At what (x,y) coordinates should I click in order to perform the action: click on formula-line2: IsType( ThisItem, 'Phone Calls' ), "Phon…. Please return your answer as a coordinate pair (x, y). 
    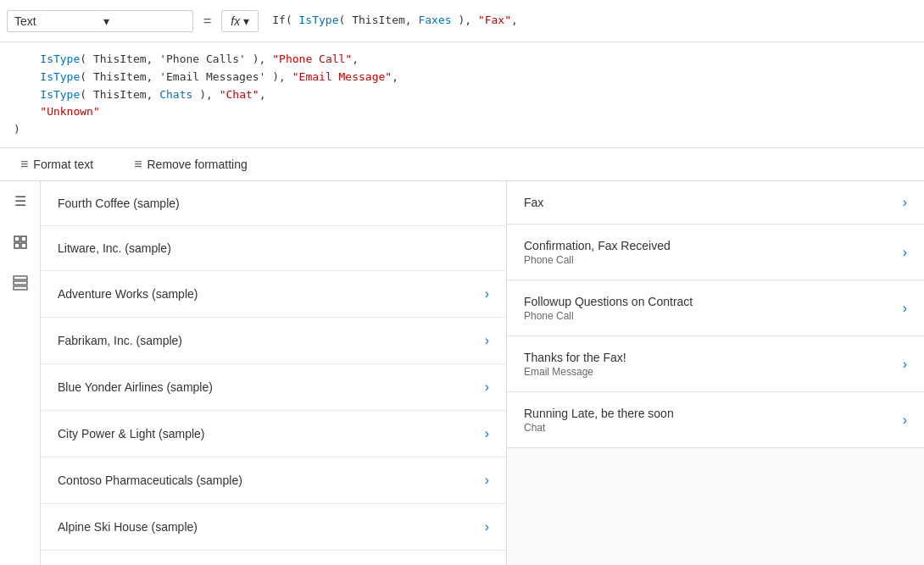
    Looking at the image, I should click on (462, 59).